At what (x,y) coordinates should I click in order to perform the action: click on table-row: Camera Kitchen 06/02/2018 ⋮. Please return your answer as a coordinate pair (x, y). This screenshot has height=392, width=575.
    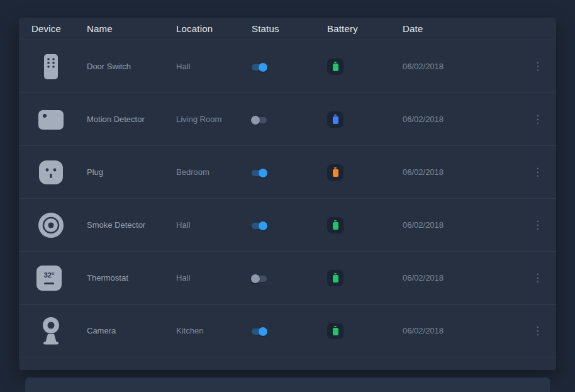
    Looking at the image, I should click on (288, 331).